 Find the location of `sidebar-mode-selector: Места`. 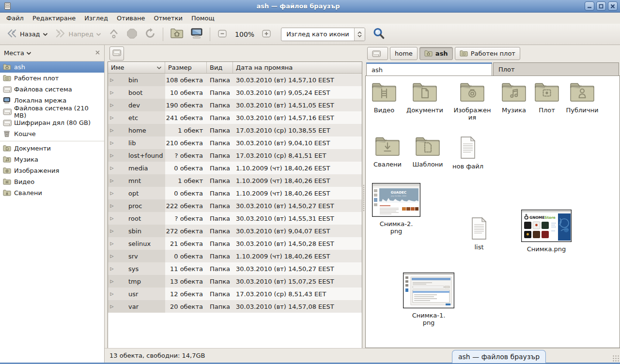

sidebar-mode-selector: Места is located at coordinates (17, 53).